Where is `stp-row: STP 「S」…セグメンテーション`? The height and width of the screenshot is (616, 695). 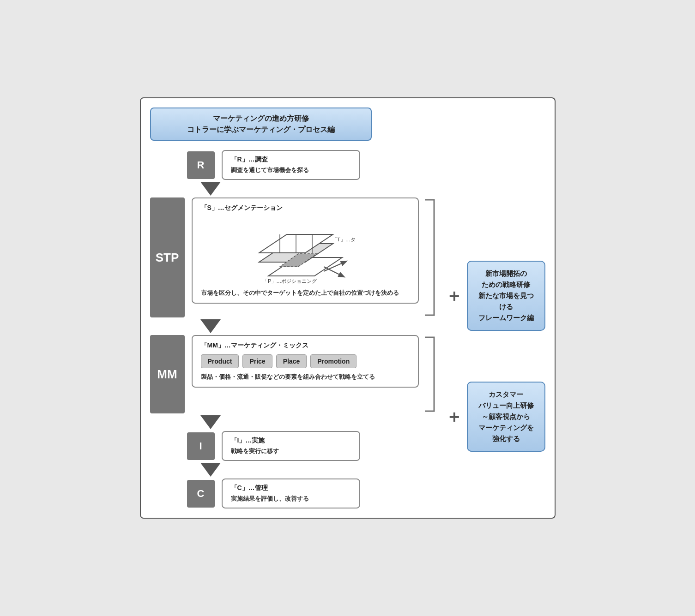 stp-row: STP 「S」…セグメンテーション is located at coordinates (284, 257).